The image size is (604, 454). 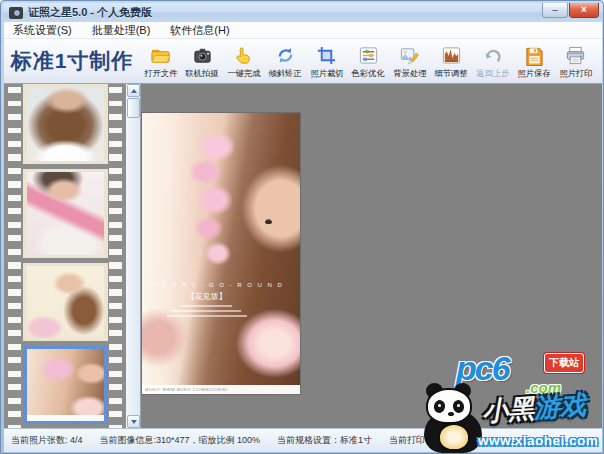 I want to click on photo-watermark-text: MOKO! WWW.MOKO.CC/MIKIOOKIKI, so click(x=185, y=390).